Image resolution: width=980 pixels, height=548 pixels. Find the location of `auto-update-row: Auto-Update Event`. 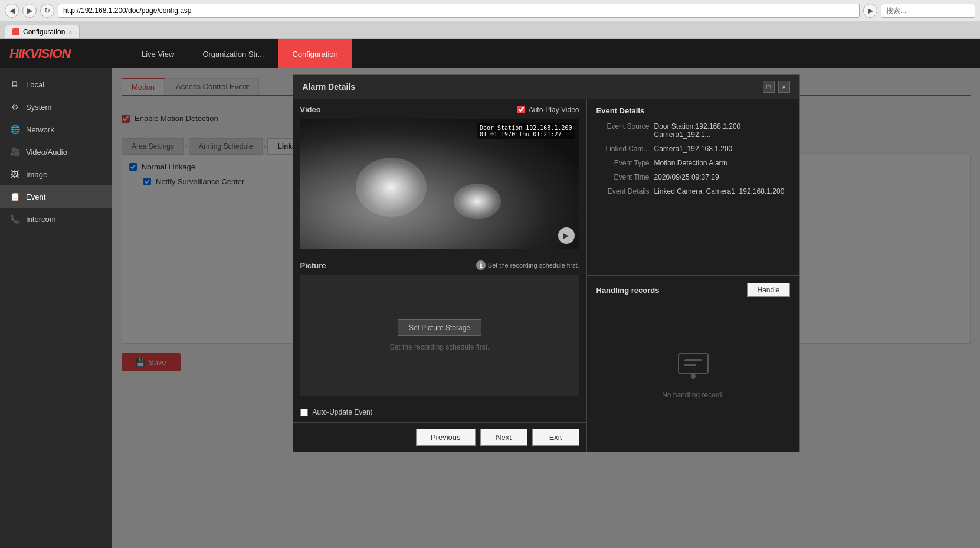

auto-update-row: Auto-Update Event is located at coordinates (440, 412).